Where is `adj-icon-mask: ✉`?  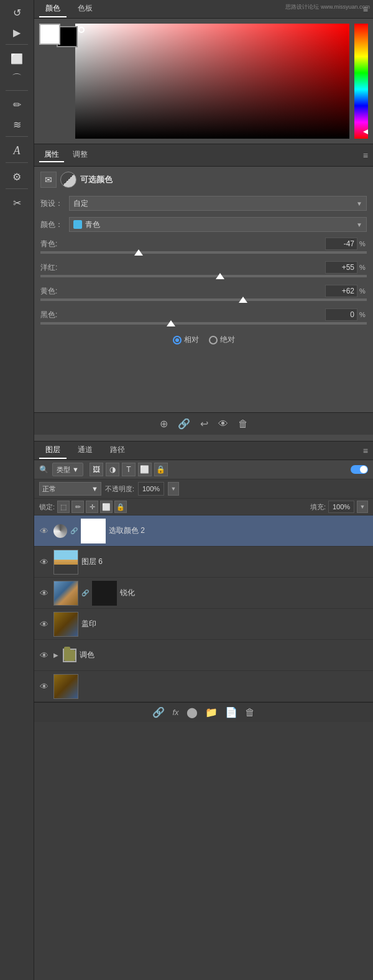
adj-icon-mask: ✉ is located at coordinates (48, 180).